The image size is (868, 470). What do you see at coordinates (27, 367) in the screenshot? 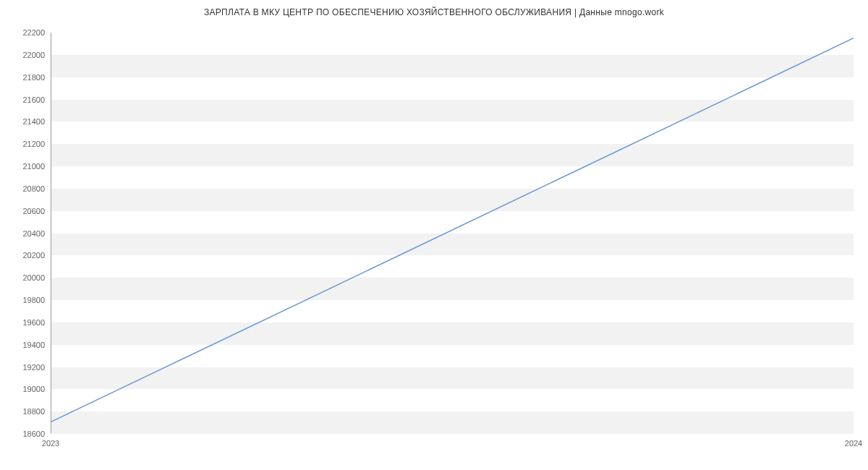
I see `y-tick-label: 19200` at bounding box center [27, 367].